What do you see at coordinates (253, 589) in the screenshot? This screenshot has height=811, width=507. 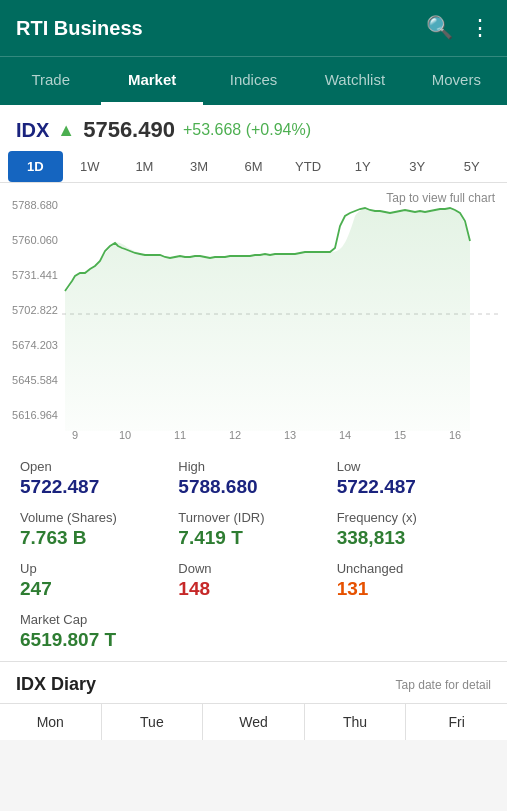 I see `down-value: 148` at bounding box center [253, 589].